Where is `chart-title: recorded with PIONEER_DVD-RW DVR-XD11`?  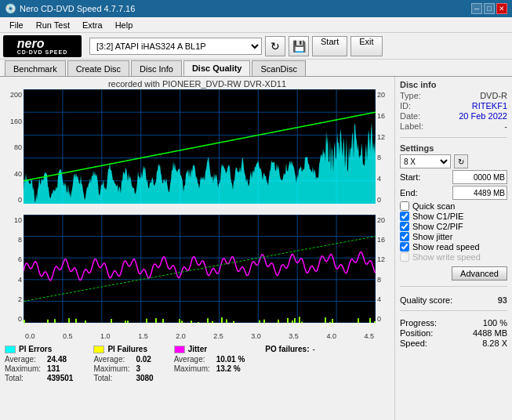 chart-title: recorded with PIONEER_DVD-RW DVR-XD11 is located at coordinates (198, 84).